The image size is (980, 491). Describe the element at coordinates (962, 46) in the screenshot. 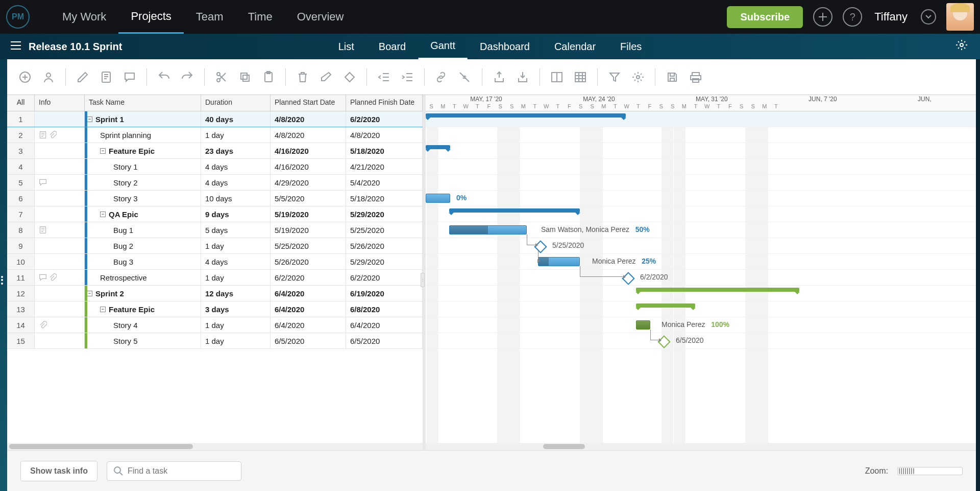

I see `settings-button` at that location.